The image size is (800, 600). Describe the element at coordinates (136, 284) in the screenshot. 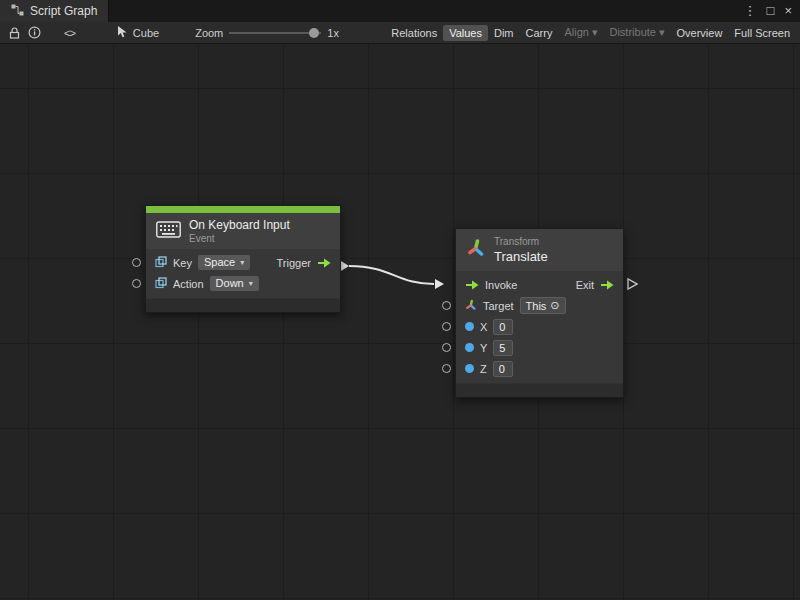

I see `action-input-port` at that location.